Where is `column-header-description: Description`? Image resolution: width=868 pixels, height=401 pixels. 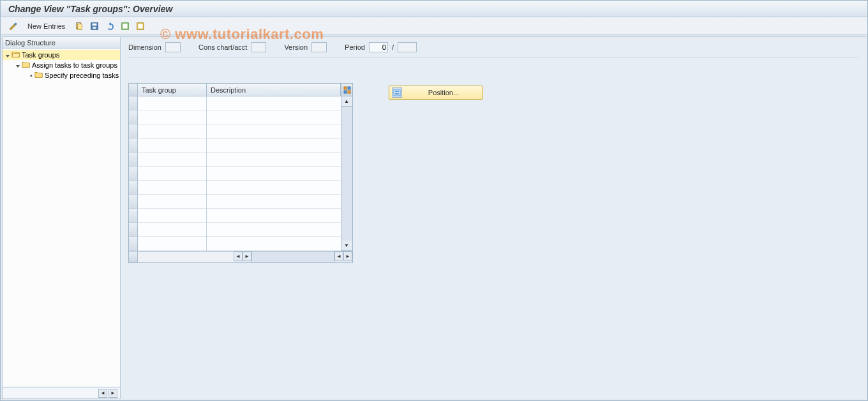 column-header-description: Description is located at coordinates (274, 89).